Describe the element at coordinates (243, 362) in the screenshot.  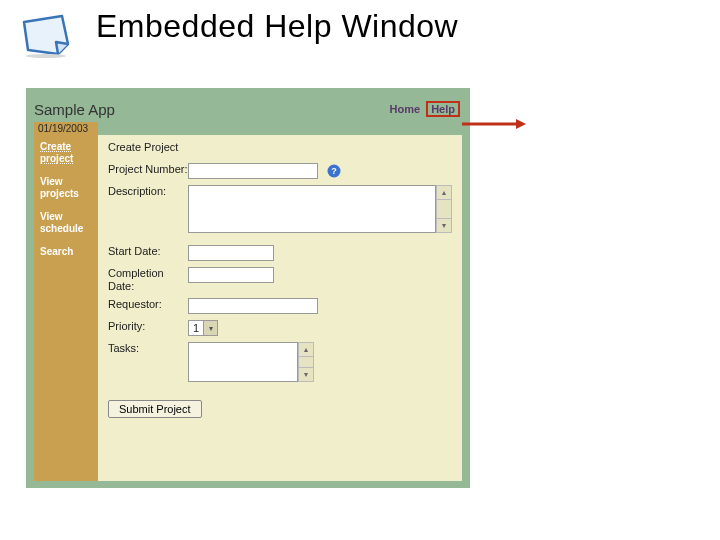
I see `listbox-tasks` at that location.